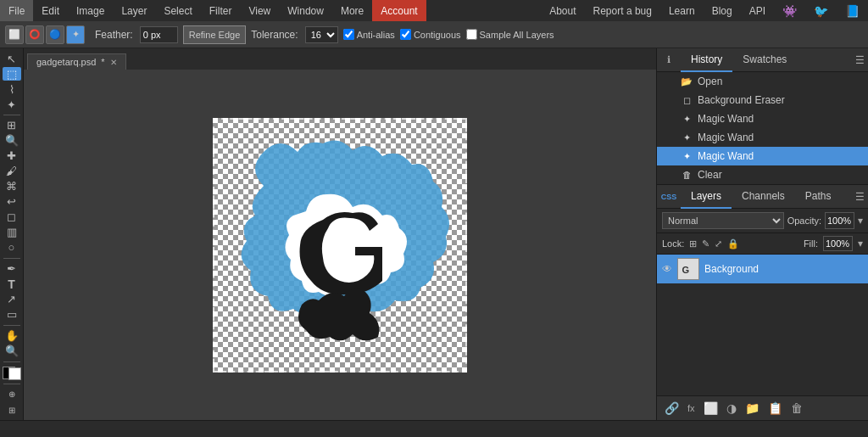  What do you see at coordinates (688, 269) in the screenshot?
I see `layer-thumb-content: G` at bounding box center [688, 269].